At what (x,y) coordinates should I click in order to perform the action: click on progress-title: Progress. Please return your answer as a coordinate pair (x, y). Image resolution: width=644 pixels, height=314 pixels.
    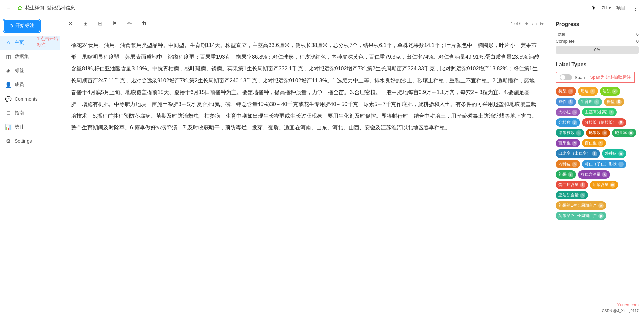
    Looking at the image, I should click on (597, 24).